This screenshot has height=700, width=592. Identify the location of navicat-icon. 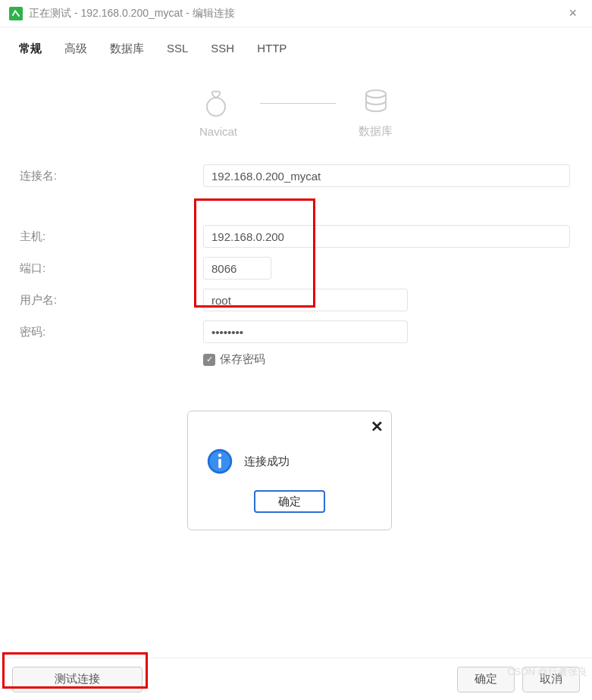
(218, 104).